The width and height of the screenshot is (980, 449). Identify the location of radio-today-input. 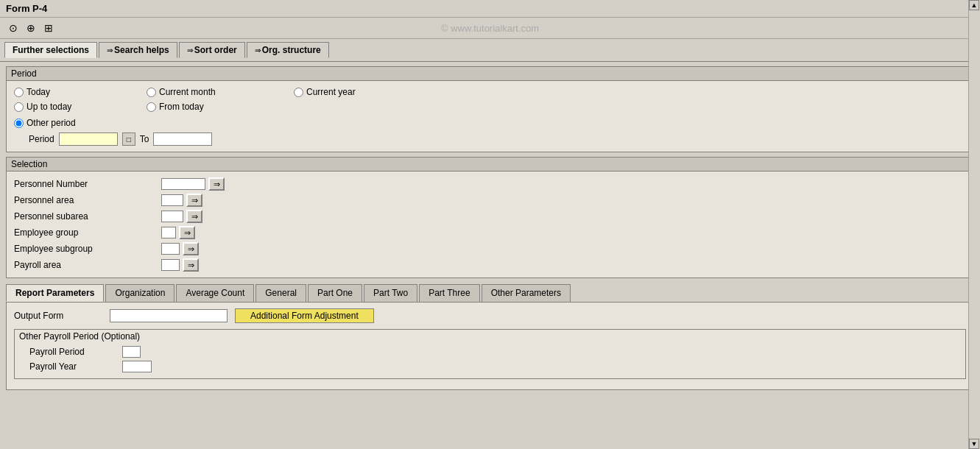
(19, 93).